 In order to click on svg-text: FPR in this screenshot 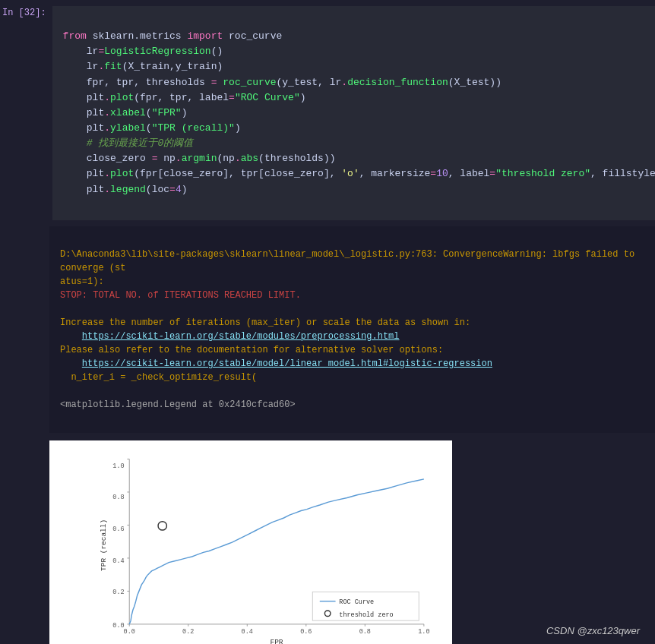, I will do `click(277, 641)`.